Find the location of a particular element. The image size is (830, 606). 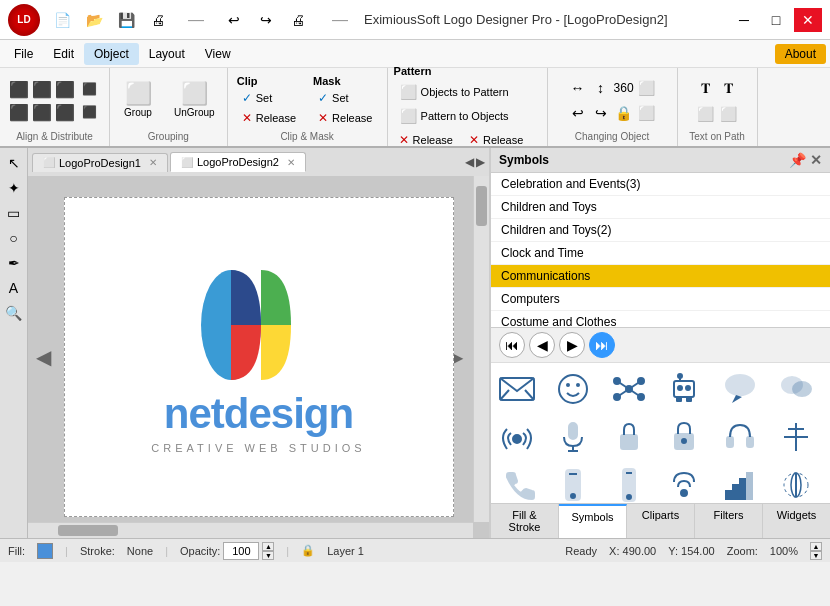

toolbar-btn-save: 💾 is located at coordinates (126, 20).